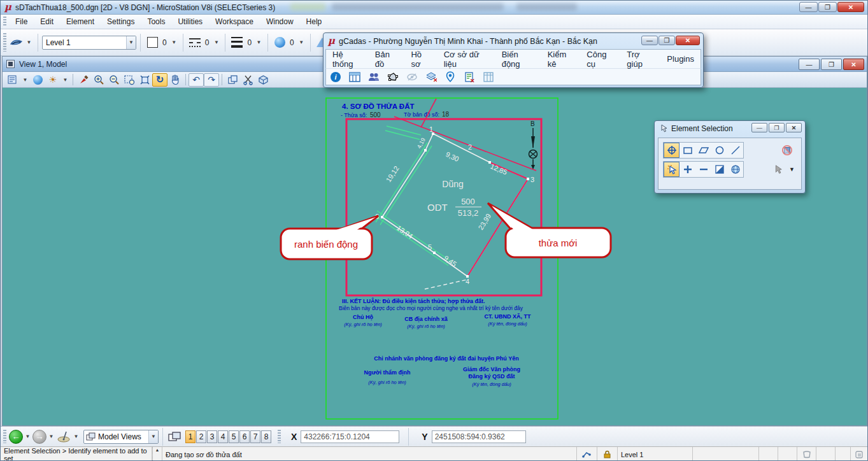 Image resolution: width=868 pixels, height=461 pixels. What do you see at coordinates (129, 80) in the screenshot?
I see `window-area-button` at bounding box center [129, 80].